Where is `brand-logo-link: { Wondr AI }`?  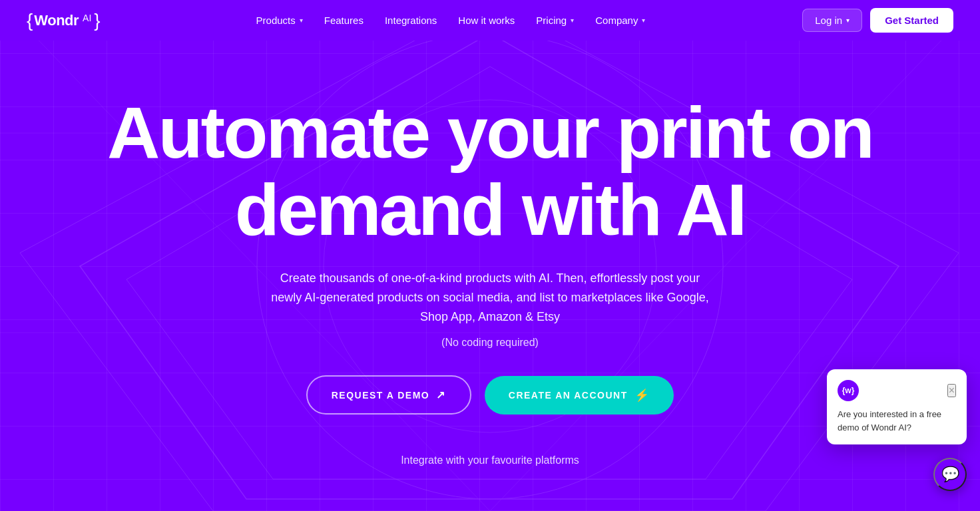 brand-logo-link: { Wondr AI } is located at coordinates (63, 21).